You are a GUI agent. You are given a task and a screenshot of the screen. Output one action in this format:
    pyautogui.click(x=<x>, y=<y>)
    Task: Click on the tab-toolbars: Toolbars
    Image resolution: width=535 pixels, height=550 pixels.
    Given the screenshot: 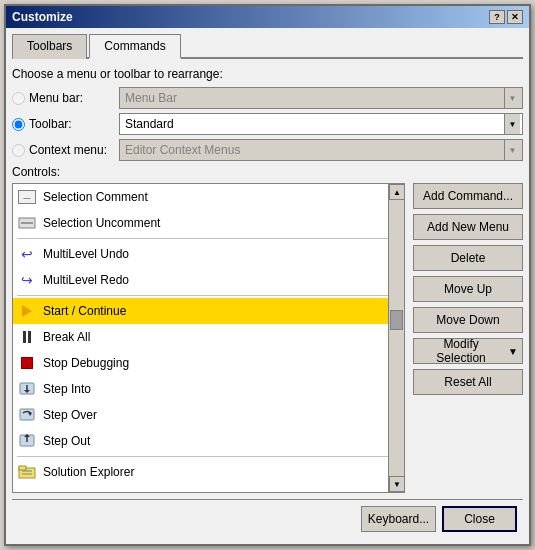 What is the action you would take?
    pyautogui.click(x=50, y=46)
    